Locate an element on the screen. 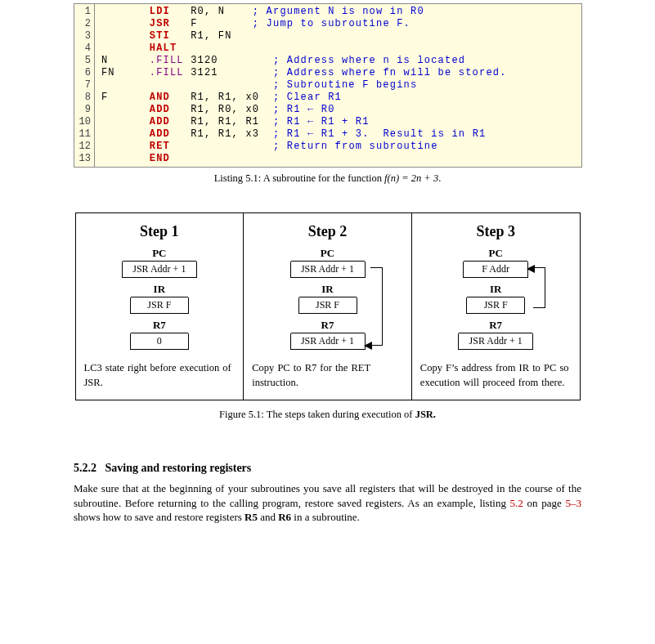  figure-caption-text: Figure 5.1: The steps taken during execu… is located at coordinates (317, 414).